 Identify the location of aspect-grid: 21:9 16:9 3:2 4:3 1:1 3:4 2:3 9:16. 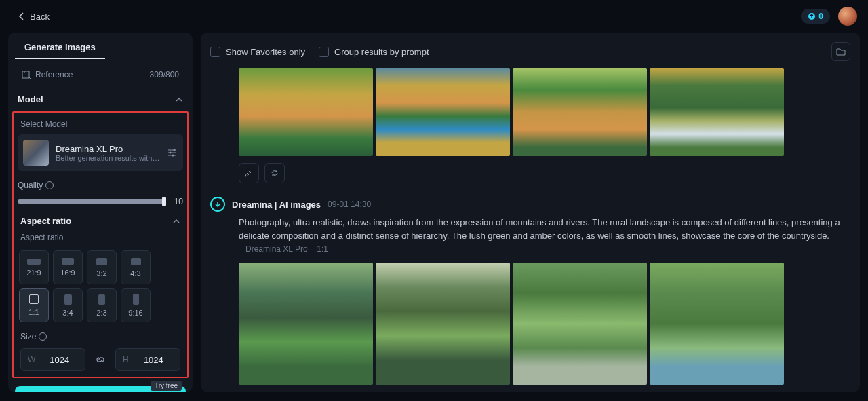
(100, 286).